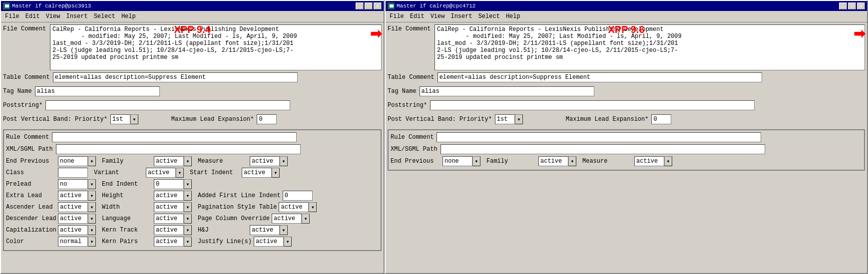 The image size is (868, 274). I want to click on left-pagination-arrow: ▼, so click(313, 207).